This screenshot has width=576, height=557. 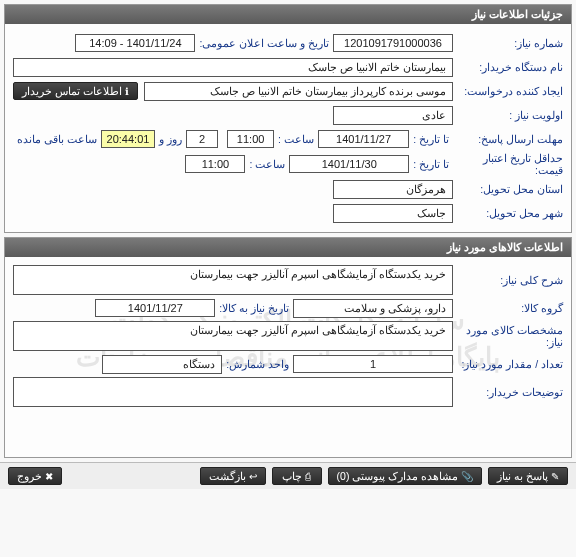 I want to click on desc-value: خرید یکدستگاه آزمایشگاهی اسپرم آنالیزر ج…, so click(x=233, y=280).